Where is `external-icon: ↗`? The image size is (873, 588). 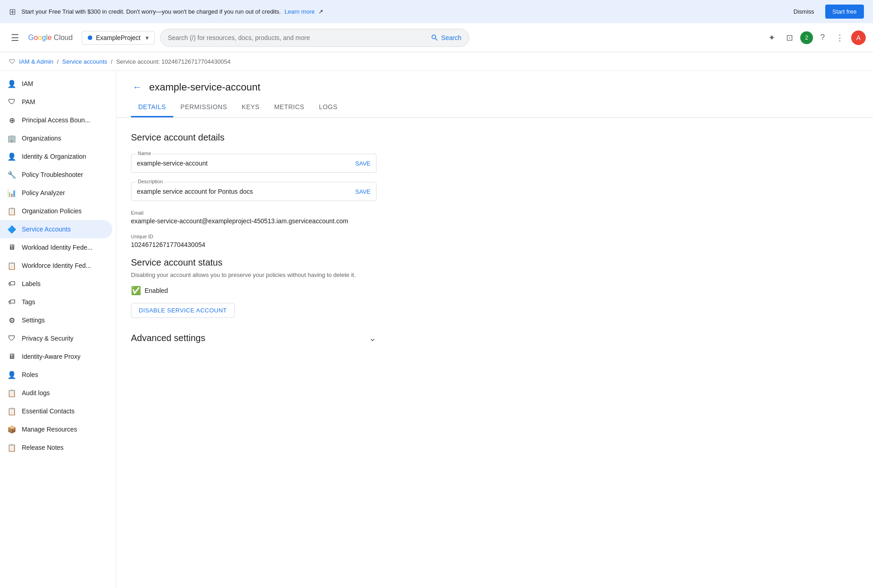
external-icon: ↗ is located at coordinates (321, 12).